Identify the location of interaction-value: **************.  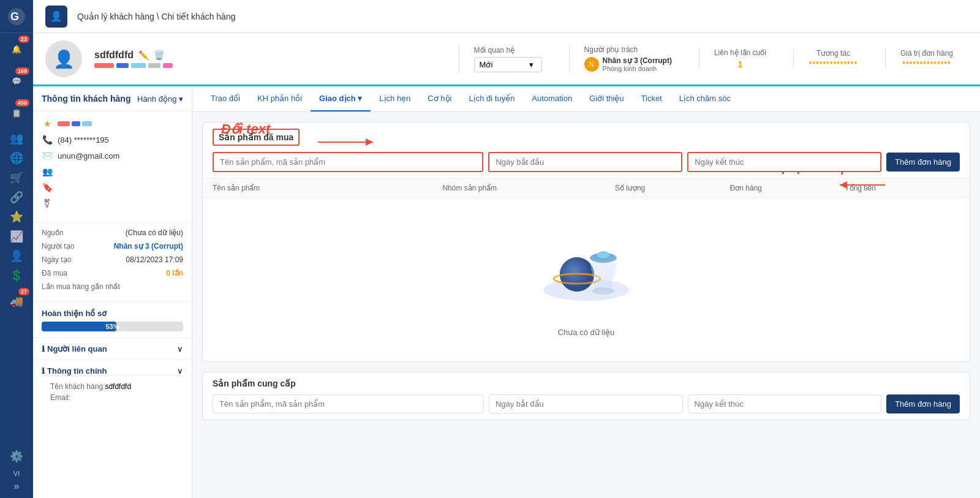
(833, 64).